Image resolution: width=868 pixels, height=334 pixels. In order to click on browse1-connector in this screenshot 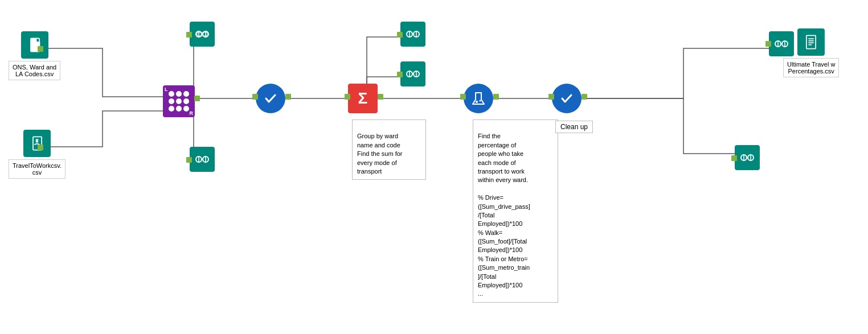, I will do `click(189, 35)`.